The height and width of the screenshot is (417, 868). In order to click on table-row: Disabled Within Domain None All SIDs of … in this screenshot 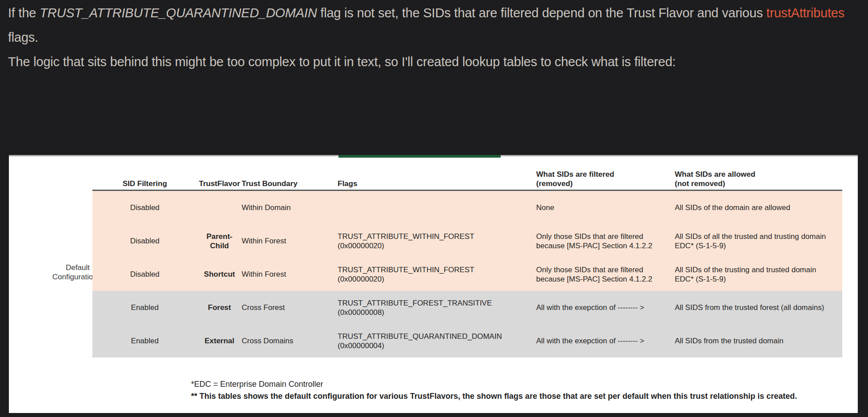, I will do `click(467, 208)`.